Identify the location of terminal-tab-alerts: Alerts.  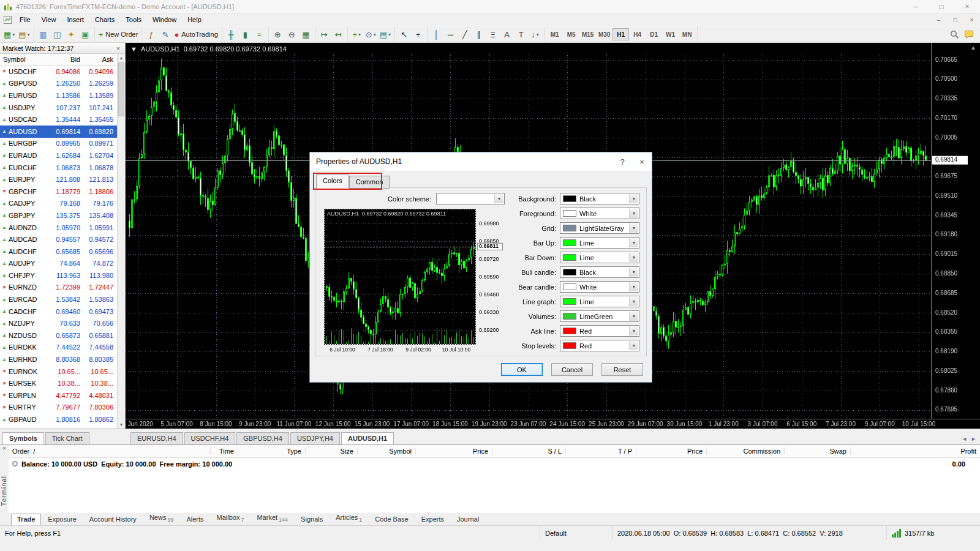
(195, 519).